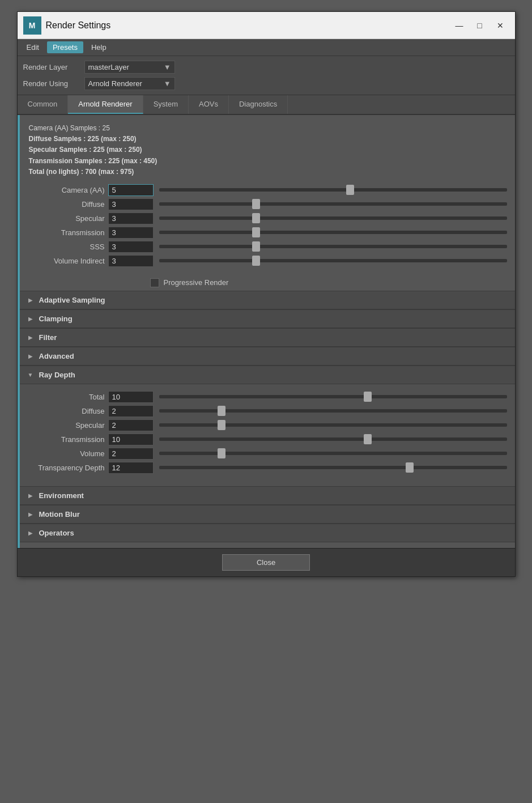  I want to click on adaptive-sampling-arrow-icon: ▶, so click(31, 300).